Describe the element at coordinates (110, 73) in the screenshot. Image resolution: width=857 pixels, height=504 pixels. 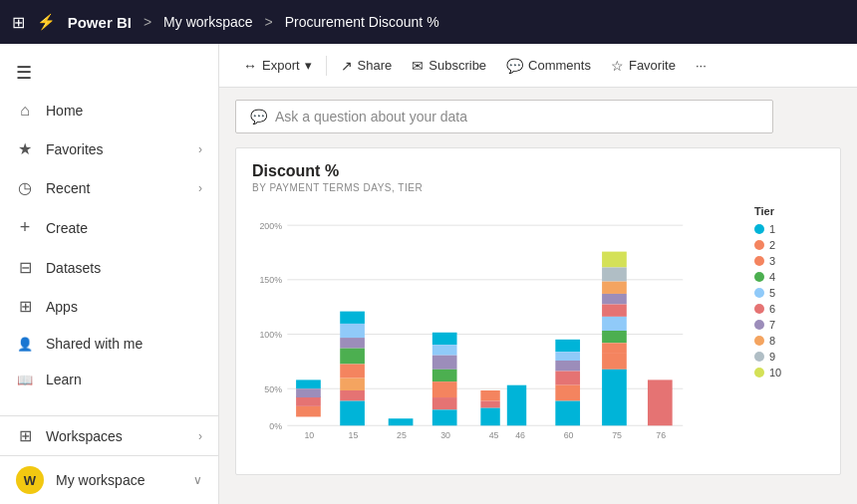
I see `hamburger-menu: ☰` at that location.